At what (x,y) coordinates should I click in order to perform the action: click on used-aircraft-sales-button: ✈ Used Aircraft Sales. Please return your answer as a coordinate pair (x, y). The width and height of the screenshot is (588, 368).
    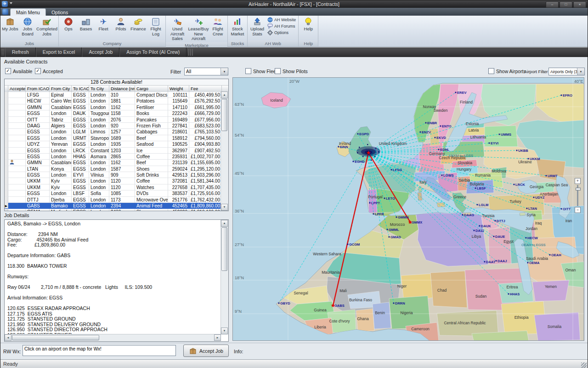
    Looking at the image, I should click on (177, 29).